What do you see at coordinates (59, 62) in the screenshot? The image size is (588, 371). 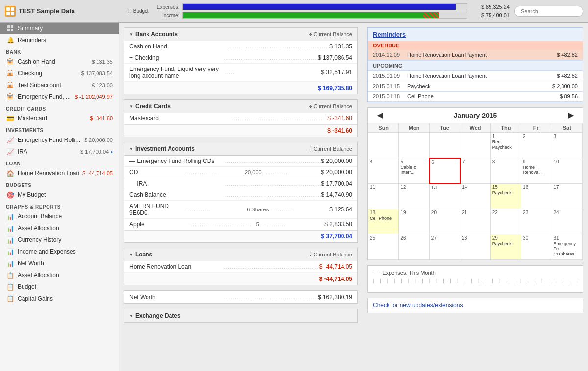 I see `sidebar-item-cash-on-hand: 🏛 Cash on Hand $ 131.35` at bounding box center [59, 62].